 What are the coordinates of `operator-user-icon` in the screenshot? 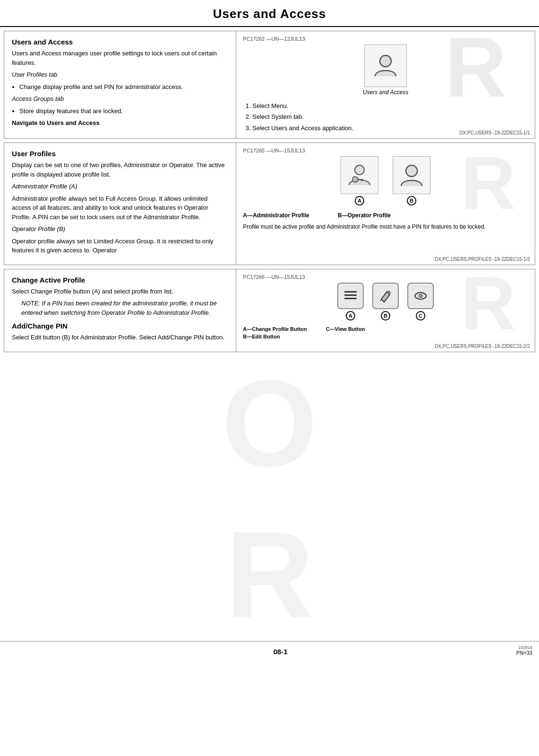 It's located at (412, 175).